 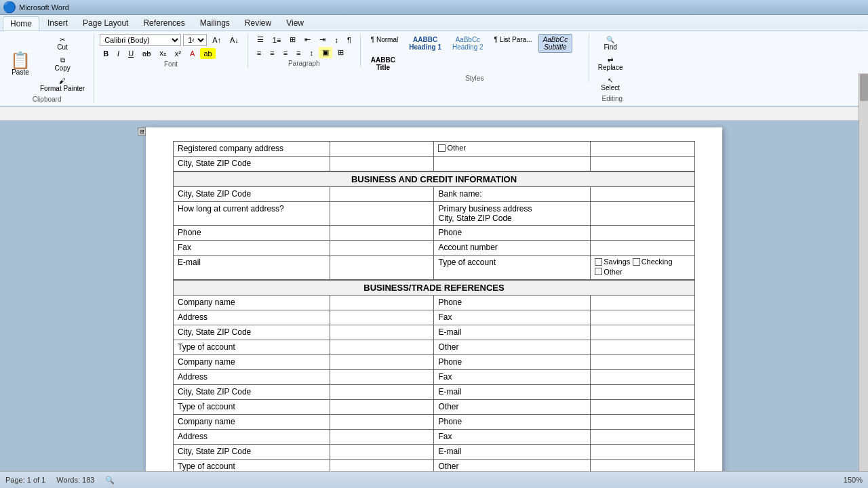 What do you see at coordinates (20, 64) in the screenshot?
I see `paste-button: 📋 Paste` at bounding box center [20, 64].